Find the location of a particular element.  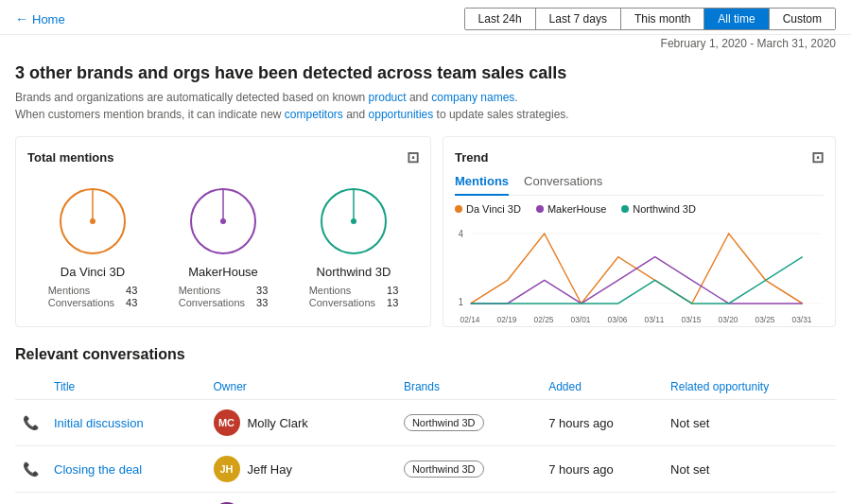

owner-name: Molly Clark is located at coordinates (278, 424).